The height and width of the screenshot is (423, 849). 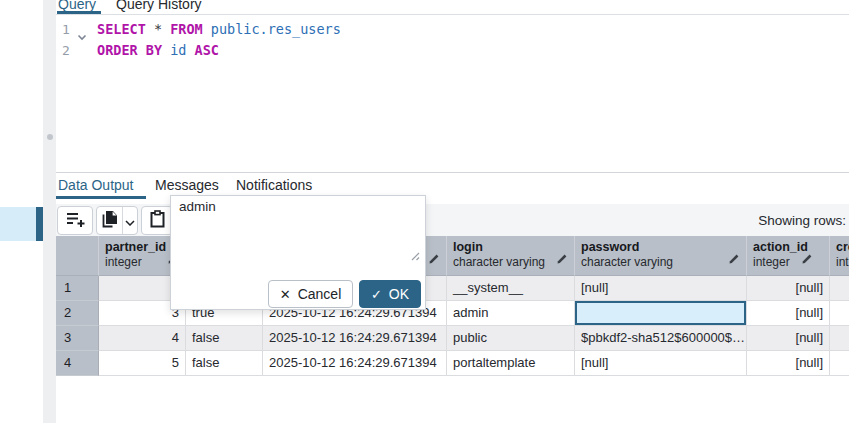 I want to click on resize-grip-icon, so click(x=414, y=256).